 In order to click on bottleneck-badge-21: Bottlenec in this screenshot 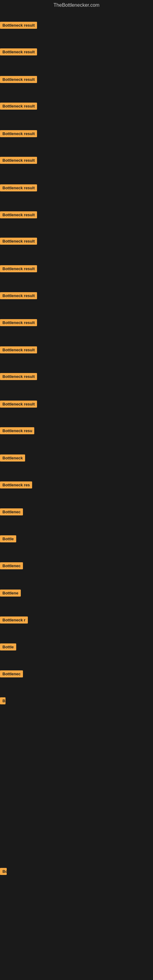, I will do `click(11, 566)`.